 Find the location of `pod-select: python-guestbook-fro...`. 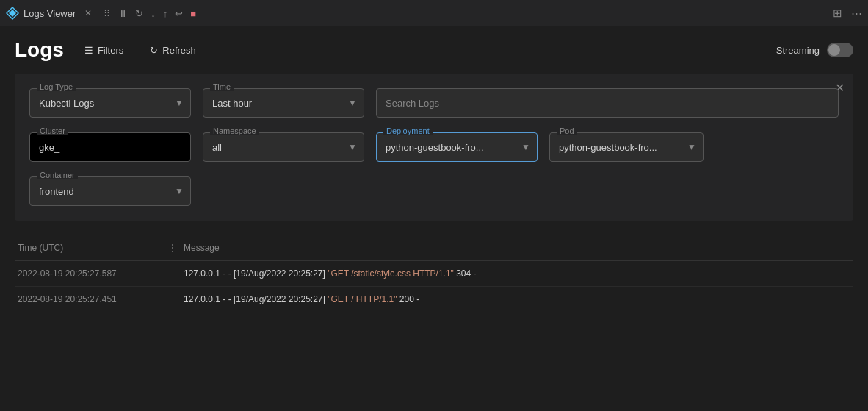

pod-select: python-guestbook-fro... is located at coordinates (626, 147).